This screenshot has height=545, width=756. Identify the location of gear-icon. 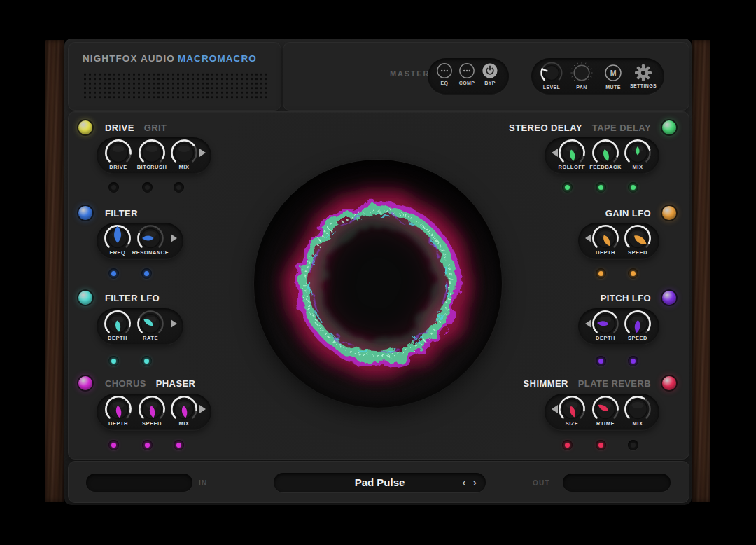
(643, 73).